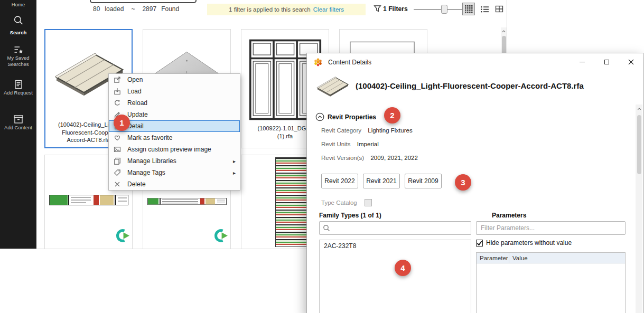  I want to click on open-icon, so click(117, 80).